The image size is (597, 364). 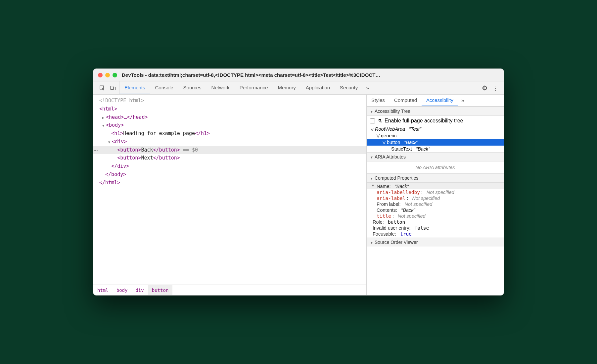 What do you see at coordinates (435, 142) in the screenshot?
I see `acc-button: ⋁button "Back"` at bounding box center [435, 142].